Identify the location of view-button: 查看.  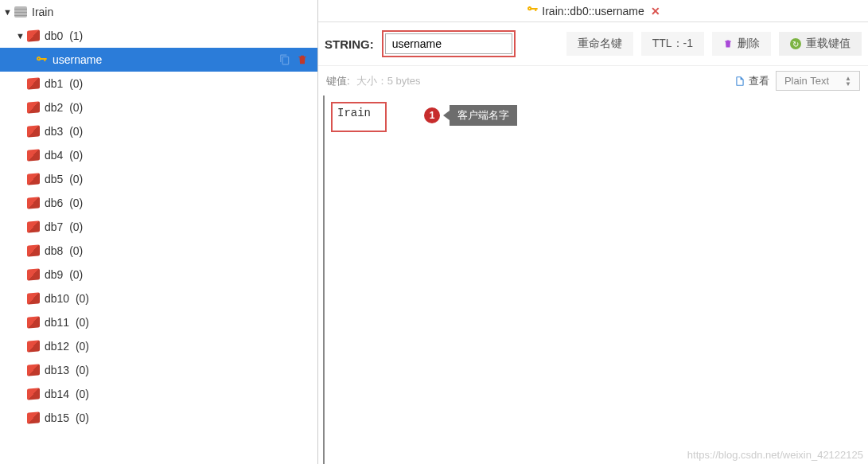
(752, 81).